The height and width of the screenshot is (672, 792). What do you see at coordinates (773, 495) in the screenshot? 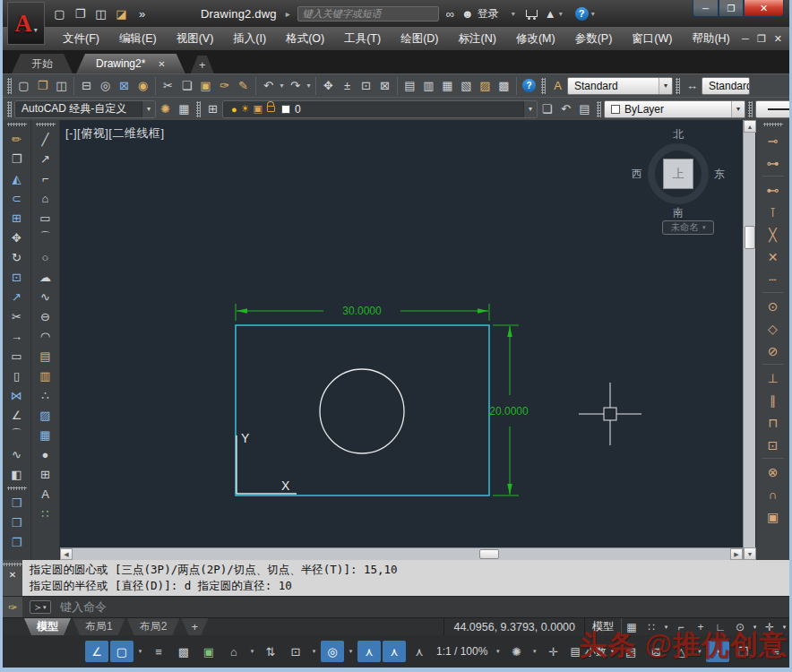
I see `snap-none-icon: ∩` at bounding box center [773, 495].